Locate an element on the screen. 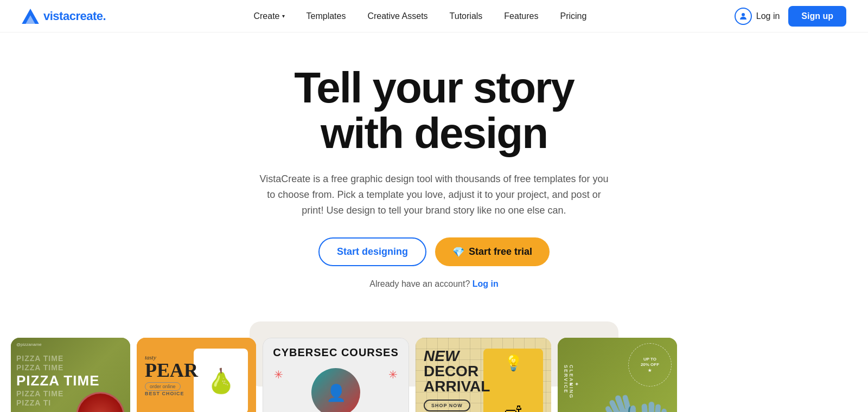  cleaning-service-label: CLEANING SERVICE is located at coordinates (569, 388).